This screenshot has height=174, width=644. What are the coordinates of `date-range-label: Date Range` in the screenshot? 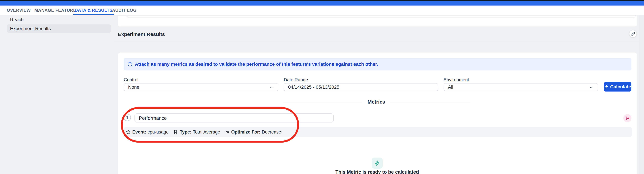 It's located at (296, 80).